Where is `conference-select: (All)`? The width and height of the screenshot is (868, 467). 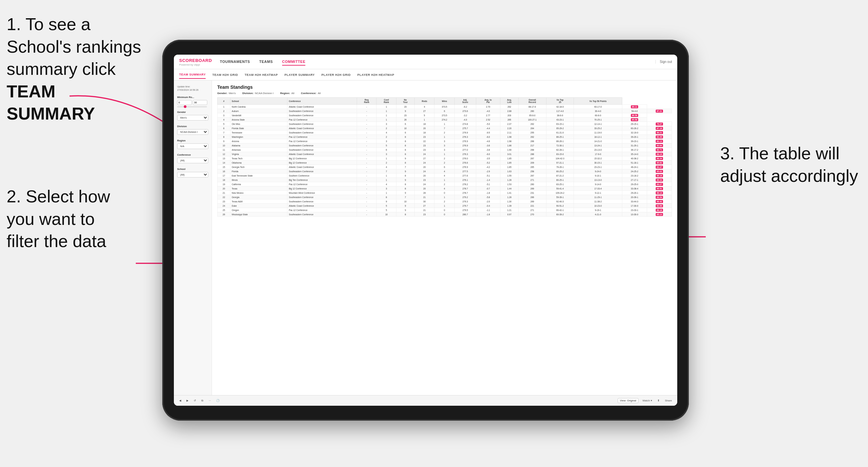
conference-select: (All) is located at coordinates (193, 160).